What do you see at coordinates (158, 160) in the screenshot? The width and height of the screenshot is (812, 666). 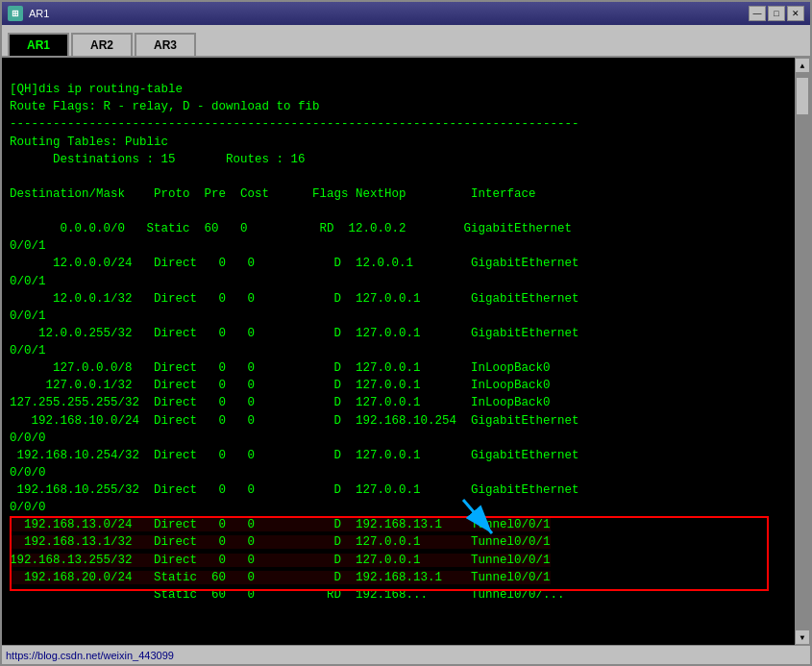 I see `destinations-routes: Destinations : 15 Routes : 16` at bounding box center [158, 160].